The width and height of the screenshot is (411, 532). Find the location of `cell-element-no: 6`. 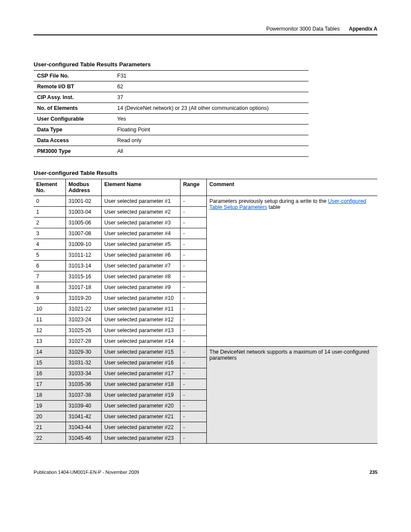

cell-element-no: 6 is located at coordinates (50, 266).